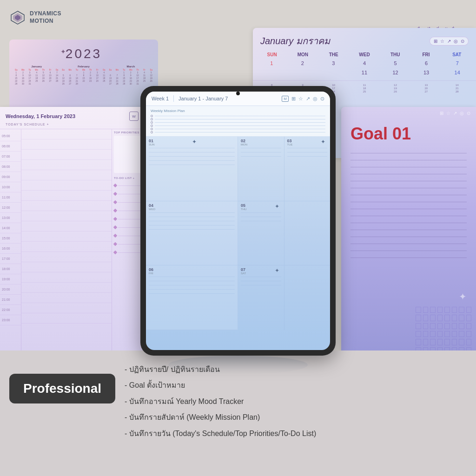 The height and width of the screenshot is (476, 476). Describe the element at coordinates (462, 113) in the screenshot. I see `goal-icon-circle1: ◎` at that location.